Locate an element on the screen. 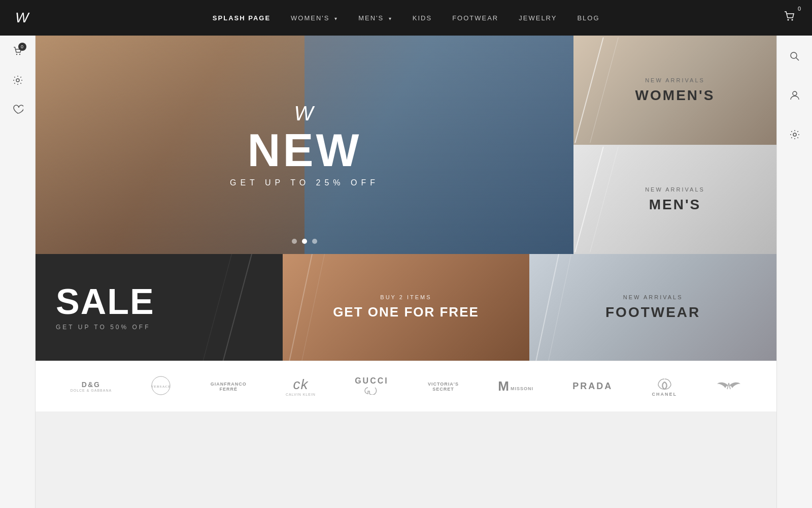  mens-new-arrivals: NEW ARRIVALS is located at coordinates (675, 189).